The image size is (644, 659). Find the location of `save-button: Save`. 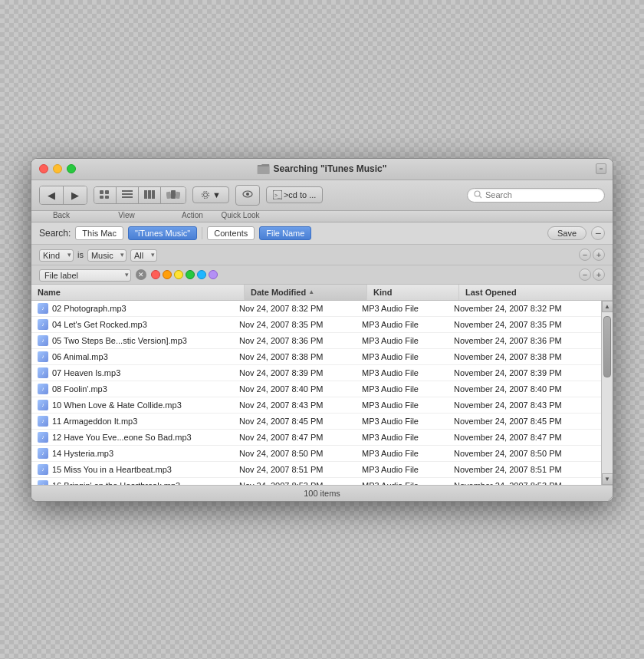

save-button: Save is located at coordinates (567, 233).